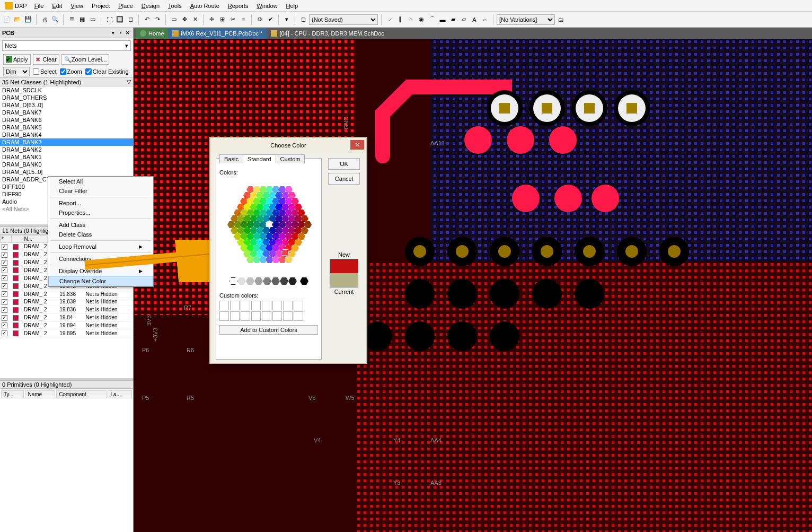 The height and width of the screenshot is (532, 812). I want to click on choose-color-dialog: Choose Color ✕ Basic Standard Custom Col…, so click(288, 250).